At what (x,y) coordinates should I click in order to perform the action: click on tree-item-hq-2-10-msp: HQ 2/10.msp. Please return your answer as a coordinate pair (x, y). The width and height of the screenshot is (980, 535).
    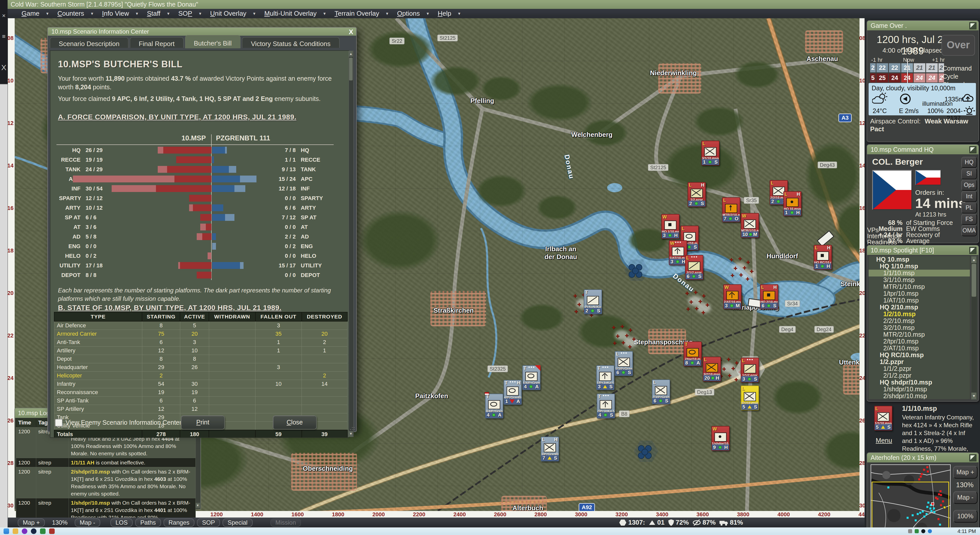
    Looking at the image, I should click on (919, 307).